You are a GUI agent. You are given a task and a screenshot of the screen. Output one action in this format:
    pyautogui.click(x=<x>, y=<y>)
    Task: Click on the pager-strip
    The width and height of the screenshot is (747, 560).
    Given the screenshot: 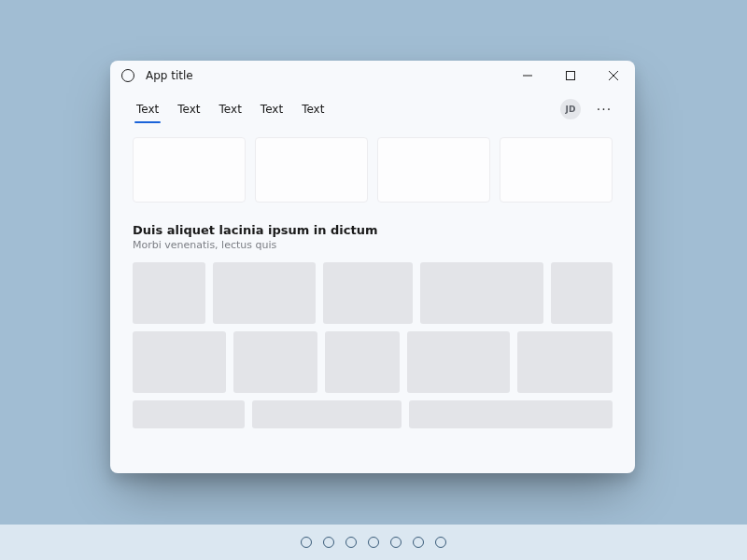 What is the action you would take?
    pyautogui.click(x=374, y=542)
    